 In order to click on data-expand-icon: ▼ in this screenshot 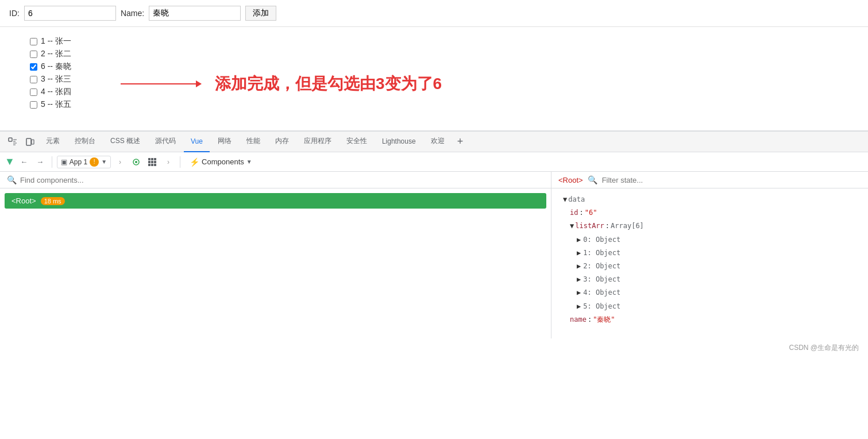, I will do `click(565, 200)`.